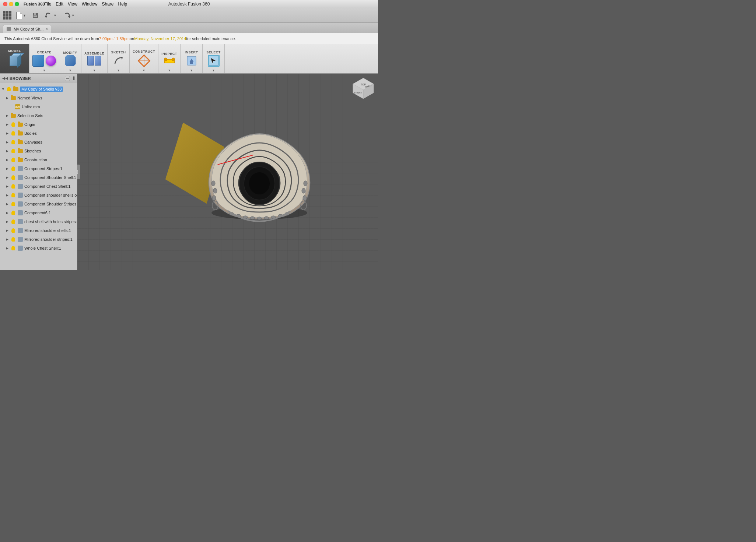 Image resolution: width=756 pixels, height=542 pixels. Describe the element at coordinates (18, 107) in the screenshot. I see `units-icon: mm` at that location.